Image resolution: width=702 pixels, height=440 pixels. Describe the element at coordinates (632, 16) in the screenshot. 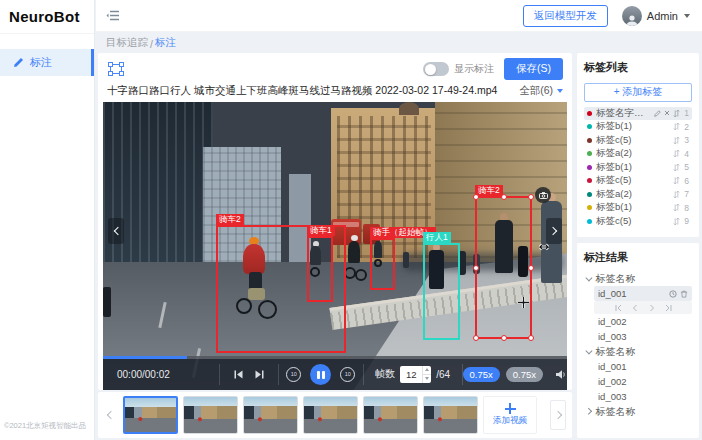

I see `avatar` at that location.